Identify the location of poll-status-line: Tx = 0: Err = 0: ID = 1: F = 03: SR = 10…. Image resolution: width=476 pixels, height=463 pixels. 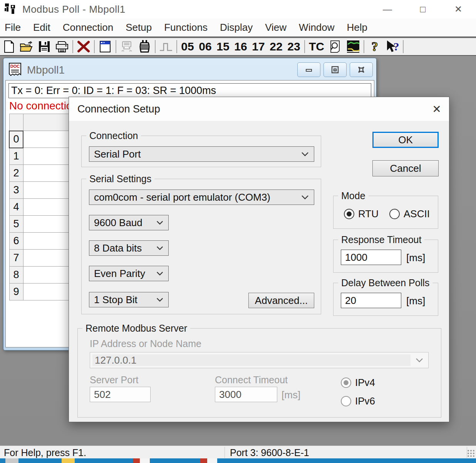
(190, 91).